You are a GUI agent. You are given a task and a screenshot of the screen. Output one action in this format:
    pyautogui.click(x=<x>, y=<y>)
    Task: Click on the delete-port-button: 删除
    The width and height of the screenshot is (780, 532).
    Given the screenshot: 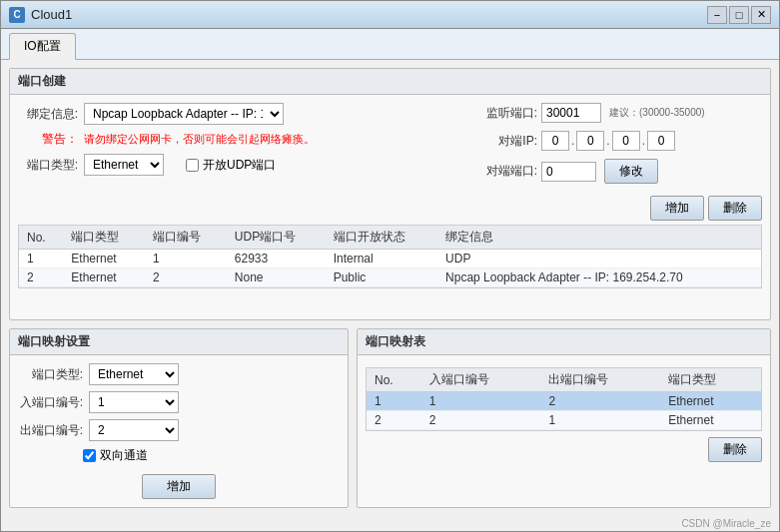 What is the action you would take?
    pyautogui.click(x=735, y=208)
    